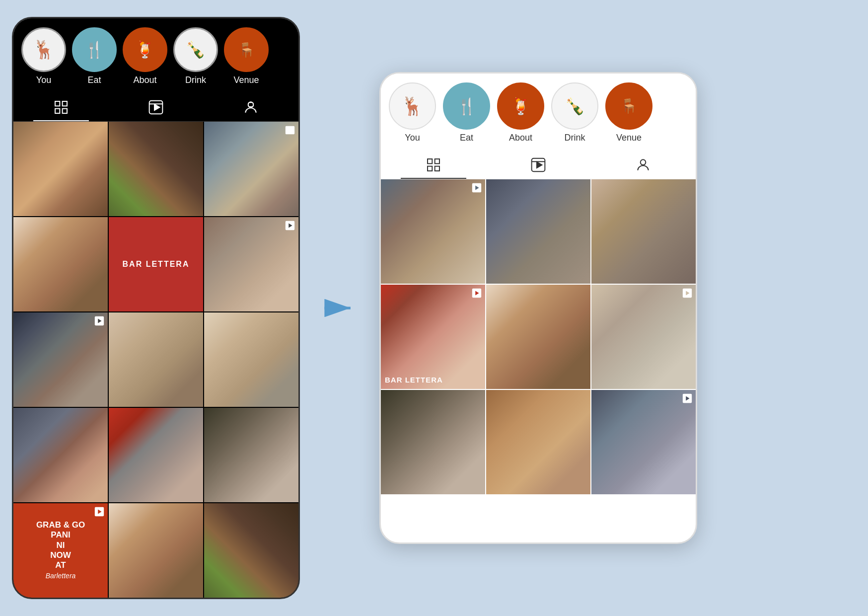 The width and height of the screenshot is (868, 616). Describe the element at coordinates (44, 50) in the screenshot. I see `story-circle-you: 🦌` at that location.